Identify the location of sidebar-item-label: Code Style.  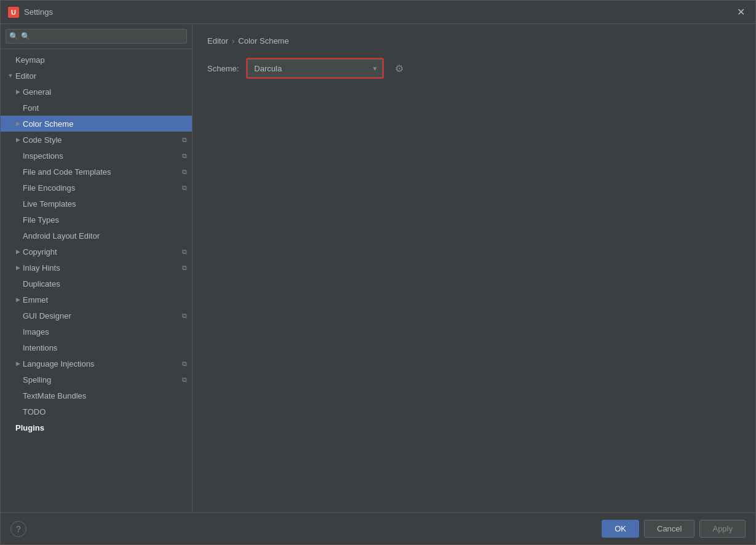
(101, 140).